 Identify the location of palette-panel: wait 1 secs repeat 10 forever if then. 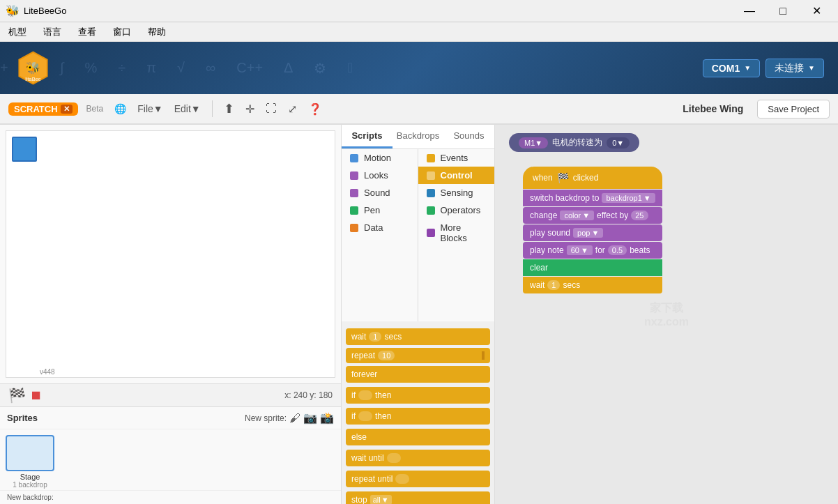
(418, 413).